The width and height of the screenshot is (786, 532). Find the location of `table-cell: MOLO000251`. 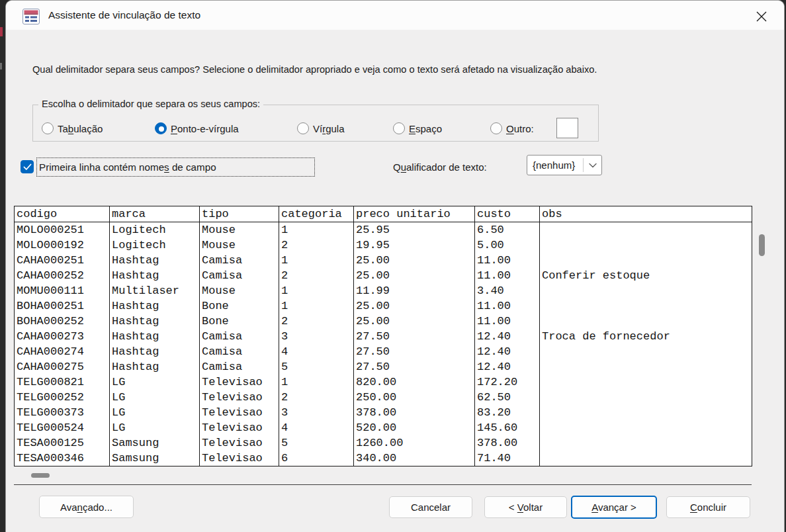

table-cell: MOLO000251 is located at coordinates (62, 230).